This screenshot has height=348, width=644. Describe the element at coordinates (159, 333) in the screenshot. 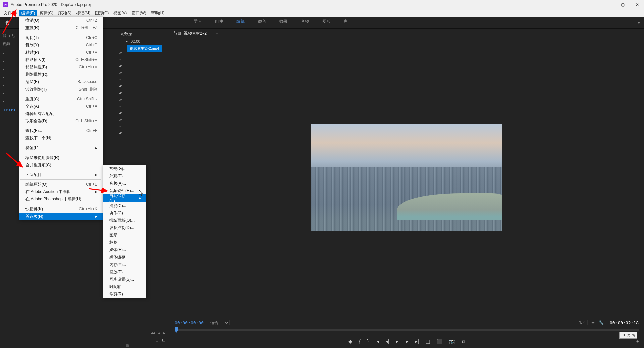

I see `source-nav-prev-icon: ◂` at that location.